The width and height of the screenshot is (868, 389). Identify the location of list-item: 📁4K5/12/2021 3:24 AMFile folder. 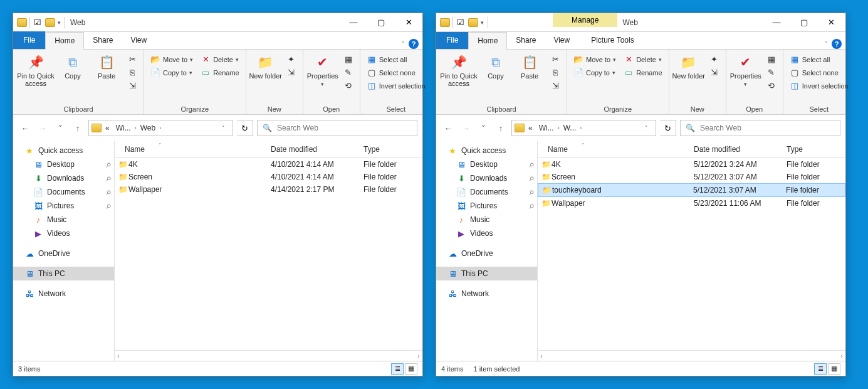
(692, 164).